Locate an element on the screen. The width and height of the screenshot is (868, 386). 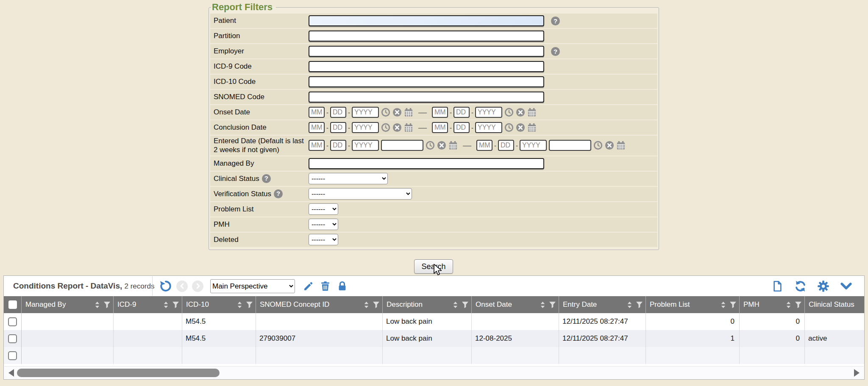
employer-input is located at coordinates (426, 51).